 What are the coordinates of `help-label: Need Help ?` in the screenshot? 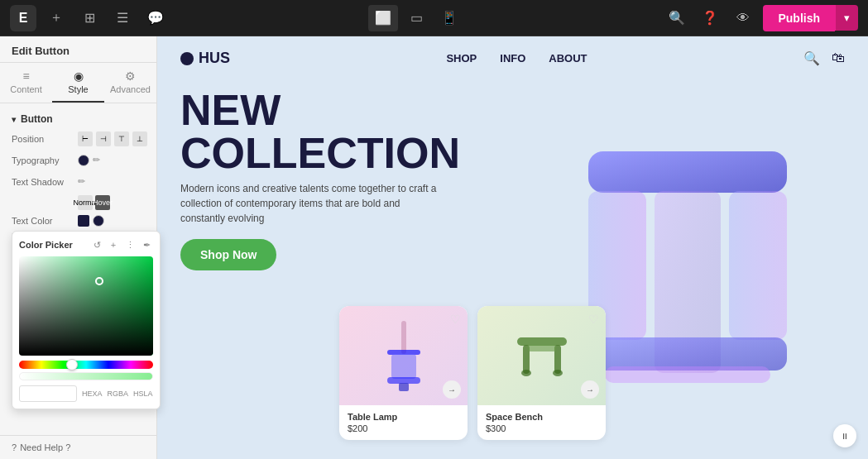 It's located at (45, 447).